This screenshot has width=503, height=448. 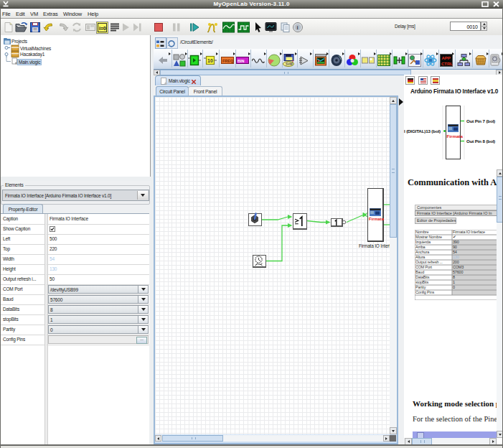 What do you see at coordinates (298, 27) in the screenshot?
I see `svg-text: i` at bounding box center [298, 27].